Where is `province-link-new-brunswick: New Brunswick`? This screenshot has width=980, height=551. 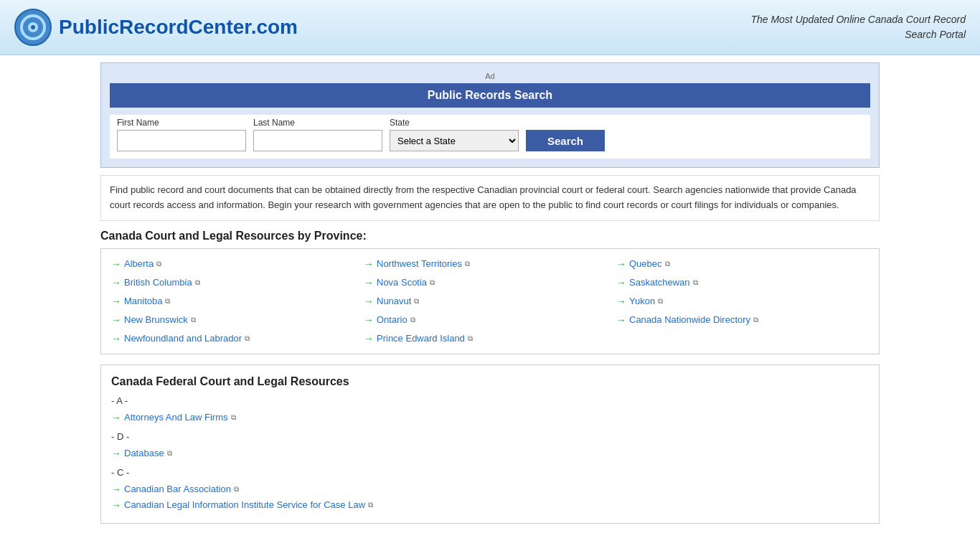 province-link-new-brunswick: New Brunswick is located at coordinates (156, 320).